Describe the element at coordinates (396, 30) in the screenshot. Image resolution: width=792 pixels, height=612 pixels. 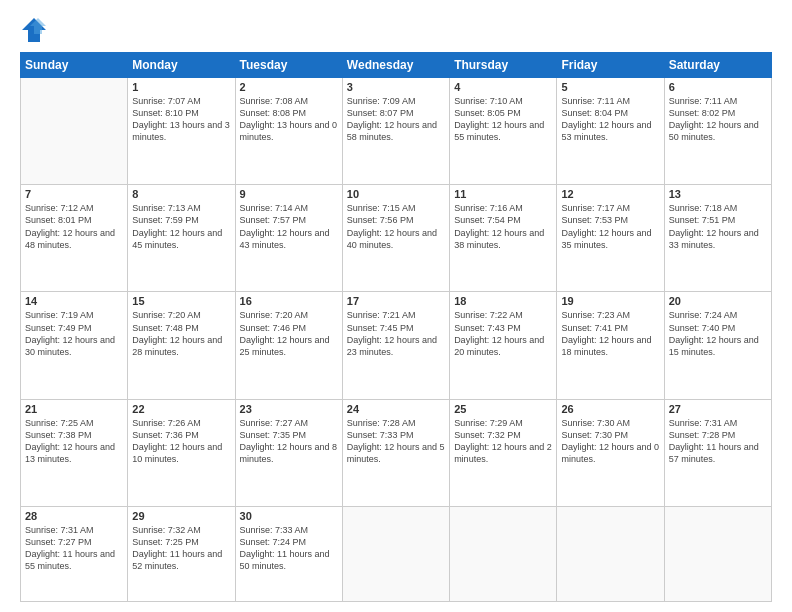
I see `header` at that location.